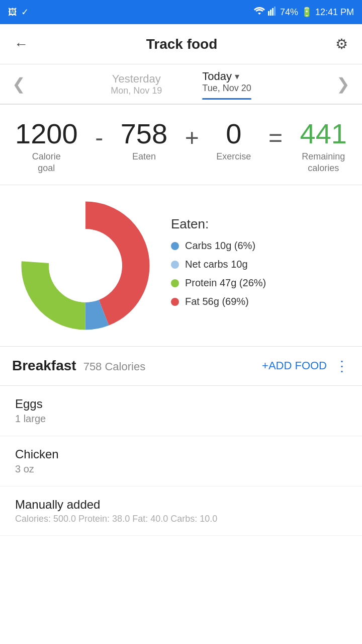 The width and height of the screenshot is (362, 644). I want to click on protein-dot, so click(175, 283).